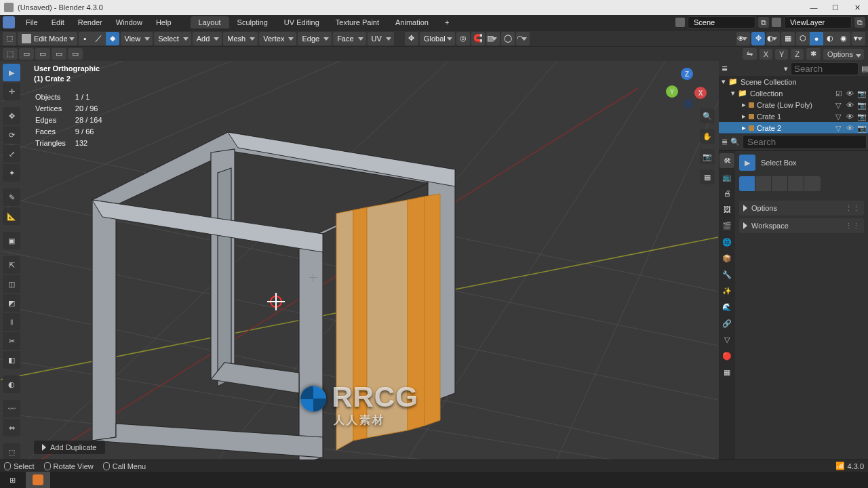 The image size is (868, 488). I want to click on tool-move-icon: ✥, so click(12, 116).